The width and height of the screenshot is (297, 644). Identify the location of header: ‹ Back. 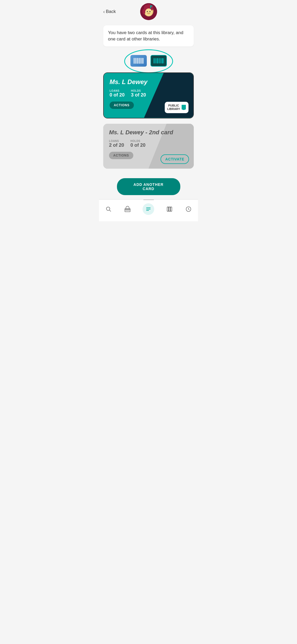
(148, 11).